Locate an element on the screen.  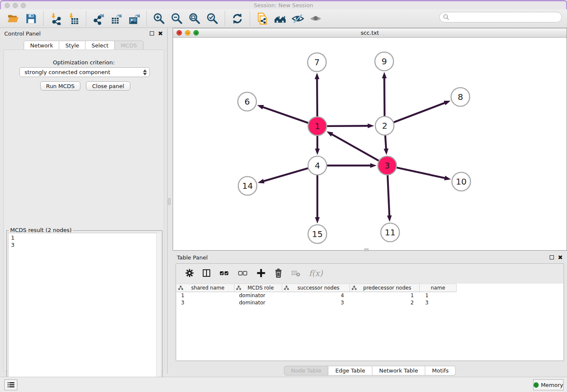
column-header-name: name is located at coordinates (438, 288).